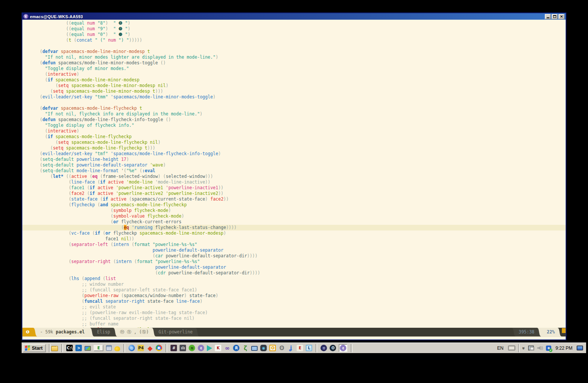 The image size is (588, 383). Describe the element at coordinates (303, 319) in the screenshot. I see `code-line: ;; (funcall separator-right state-face n…` at that location.